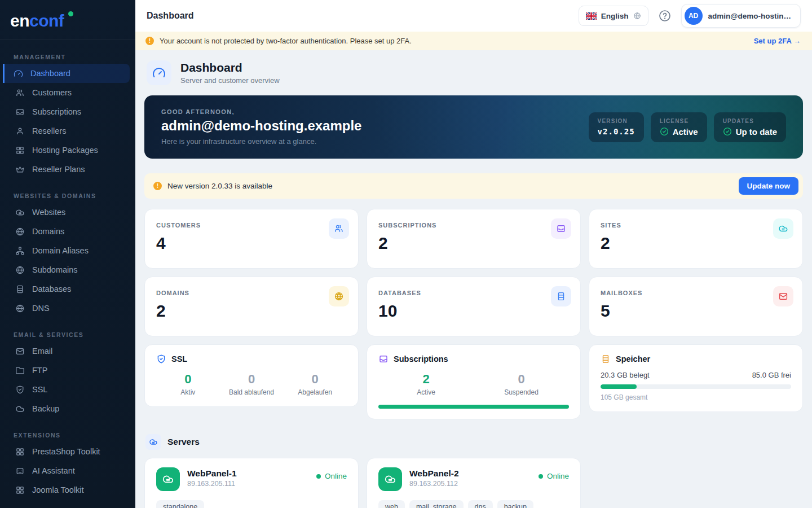  I want to click on storage-card: Speicher 20.3 GB belegt 85.0 GB frei 105…, so click(696, 378).